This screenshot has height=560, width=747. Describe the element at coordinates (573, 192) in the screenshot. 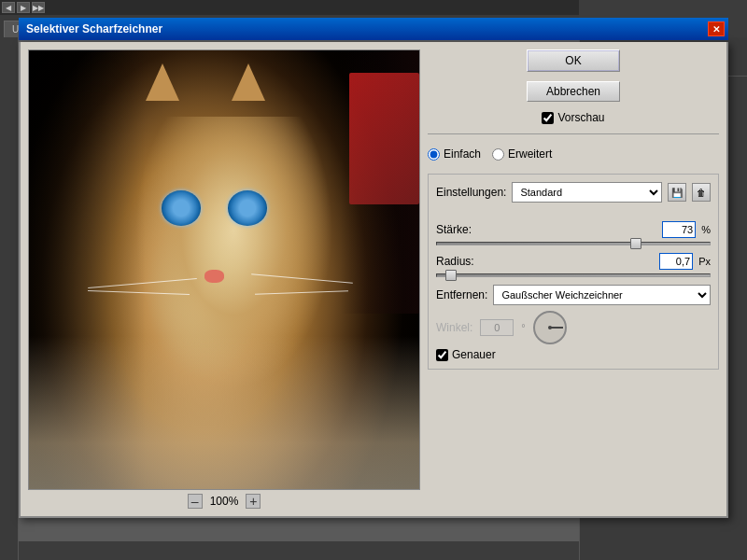

I see `einstellungen-row: Einstellungen: Standard 💾 🗑` at that location.